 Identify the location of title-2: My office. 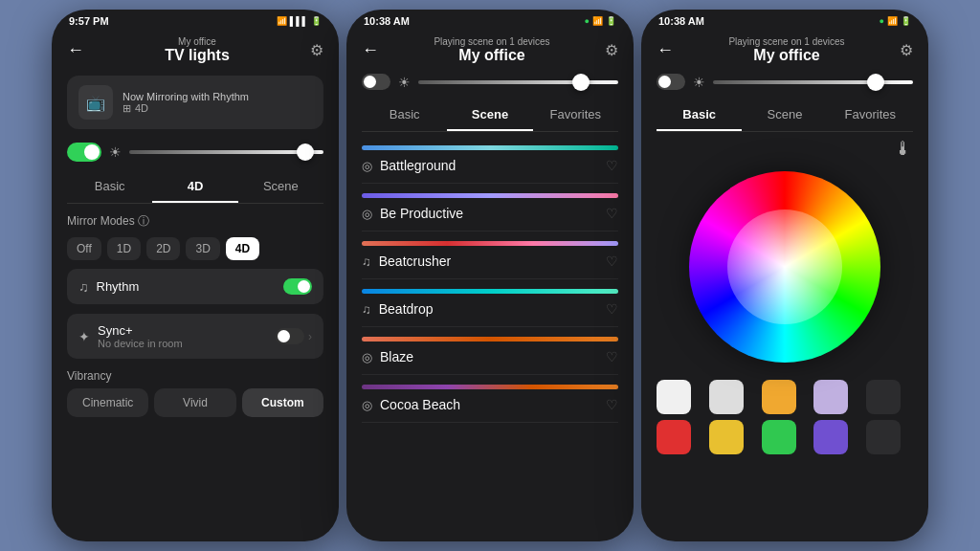
(492, 55).